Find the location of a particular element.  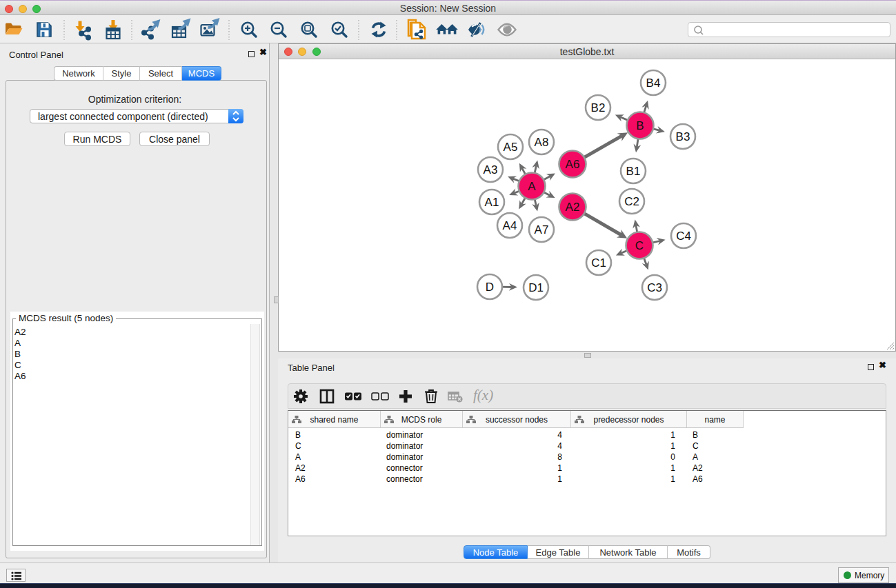

svg-text: A5 is located at coordinates (510, 148).